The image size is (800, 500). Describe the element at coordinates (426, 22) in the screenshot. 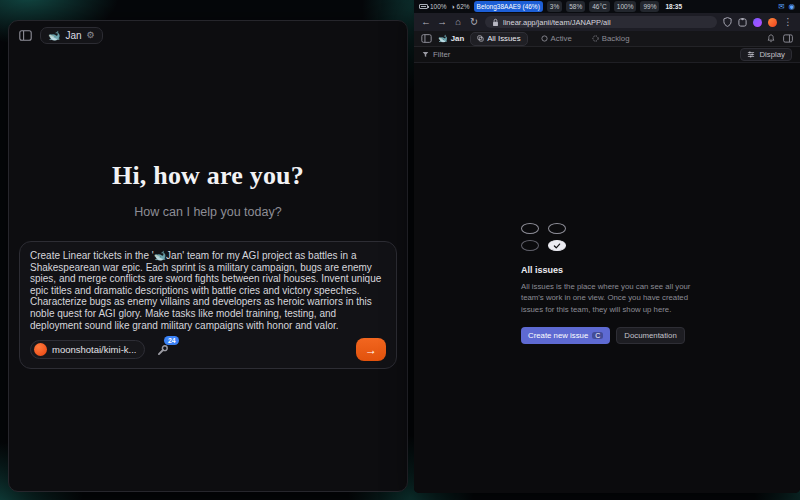

I see `back-button: ←` at that location.